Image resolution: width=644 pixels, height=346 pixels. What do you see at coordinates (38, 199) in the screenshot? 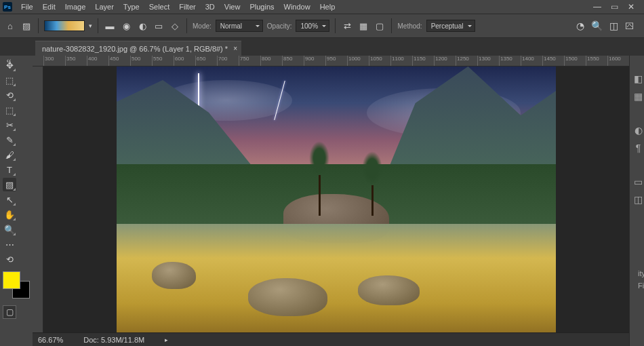
I see `vertical-ruler` at bounding box center [38, 199].